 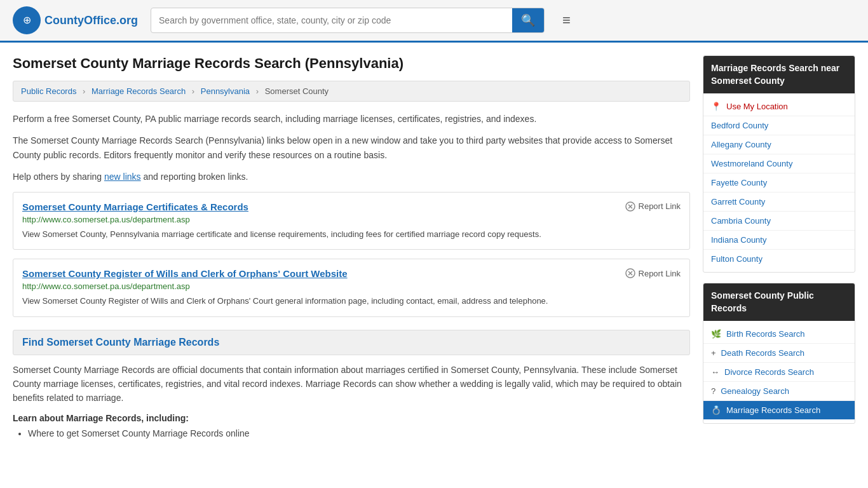 What do you see at coordinates (351, 220) in the screenshot?
I see `record-url-0: http://www.co.somerset.pa.us/department.…` at bounding box center [351, 220].